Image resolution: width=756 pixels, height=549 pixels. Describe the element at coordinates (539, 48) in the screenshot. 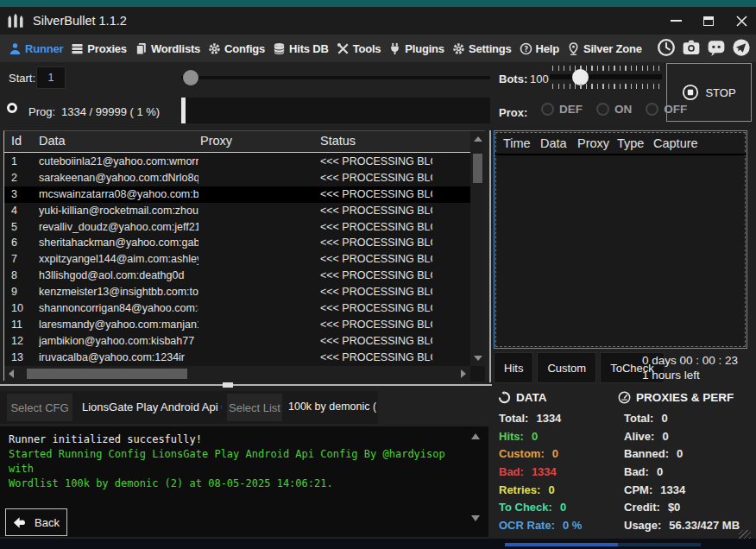

I see `menu-item-help: ?Help` at that location.